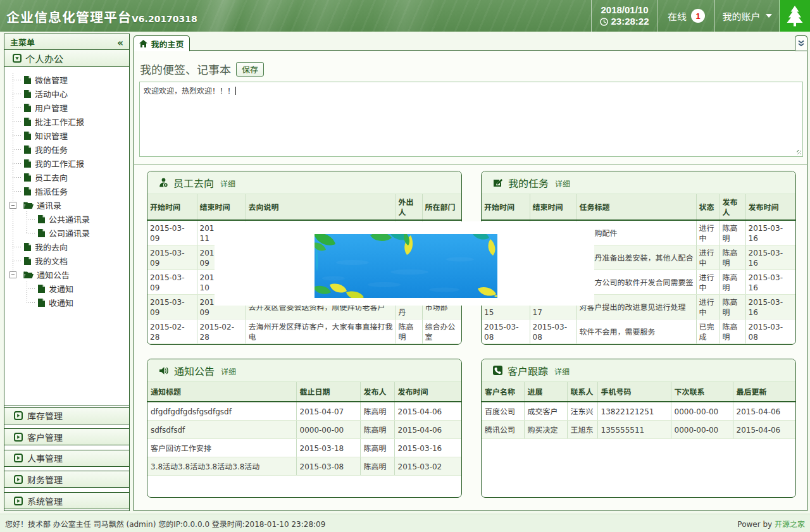  I want to click on table-row: dfgdfgdfgdsfgsdfgsdf 2015-04-07 陈高明 2015…, so click(304, 411).